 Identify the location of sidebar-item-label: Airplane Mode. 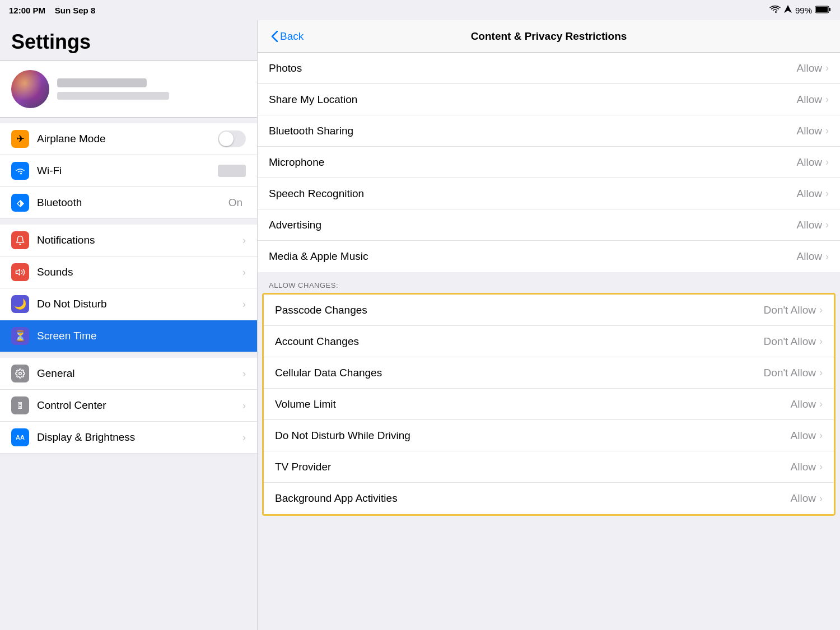
(128, 139).